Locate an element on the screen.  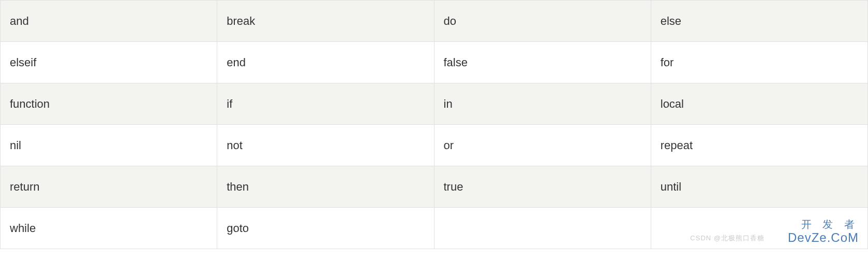
keyword-cell: elseif is located at coordinates (109, 63).